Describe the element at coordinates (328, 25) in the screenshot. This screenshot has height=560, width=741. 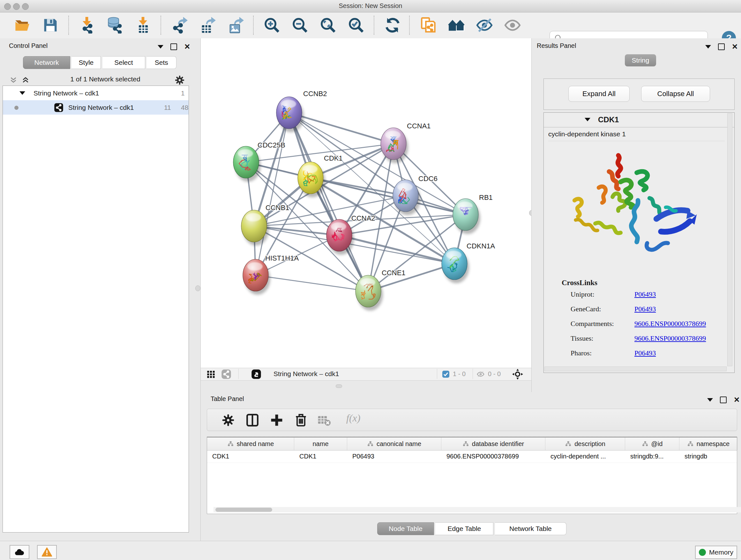
I see `zoom-fit-icon` at that location.